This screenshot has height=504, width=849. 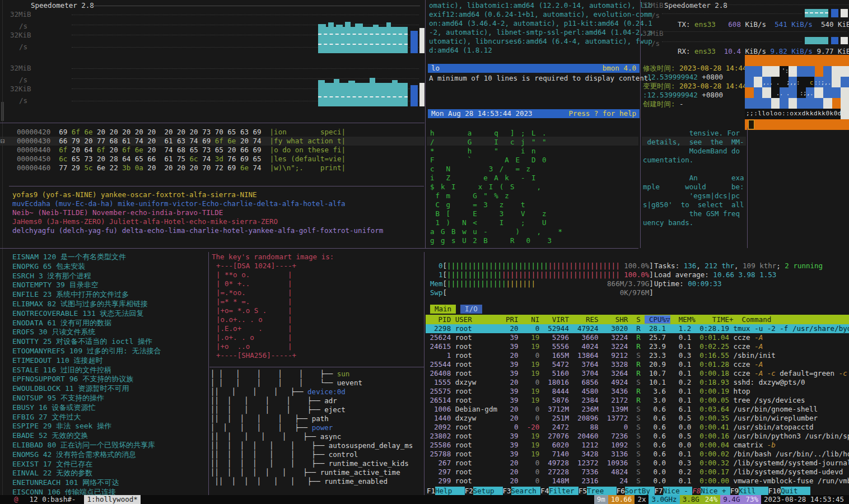 What do you see at coordinates (715, 275) in the screenshot?
I see `terminal-line: Load average: 10.66 3.98 1.53` at bounding box center [715, 275].